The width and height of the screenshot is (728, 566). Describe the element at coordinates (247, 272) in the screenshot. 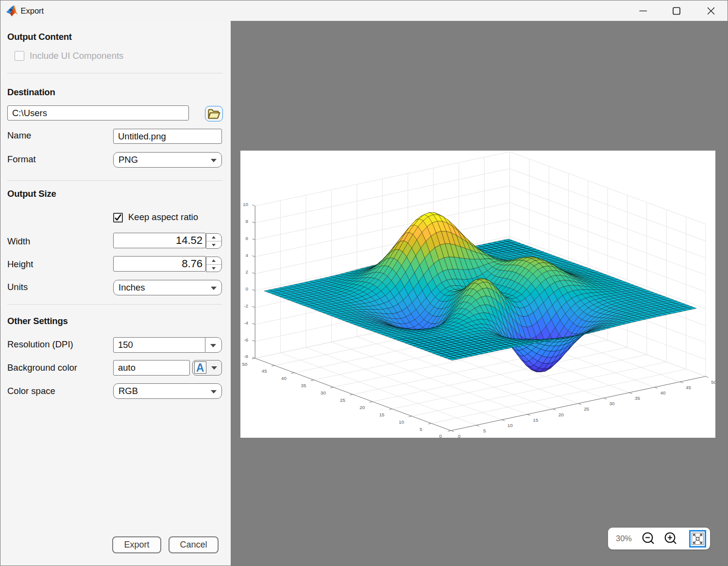

I see `svg-text: 2` at that location.